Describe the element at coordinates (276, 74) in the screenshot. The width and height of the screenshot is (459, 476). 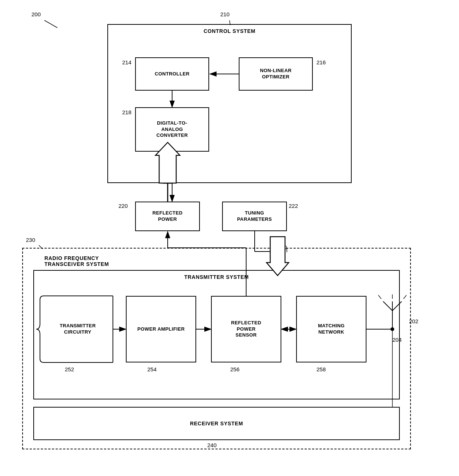
I see `non-linear-optimizer-box: NON-LINEAR OPTIMIZER` at that location.